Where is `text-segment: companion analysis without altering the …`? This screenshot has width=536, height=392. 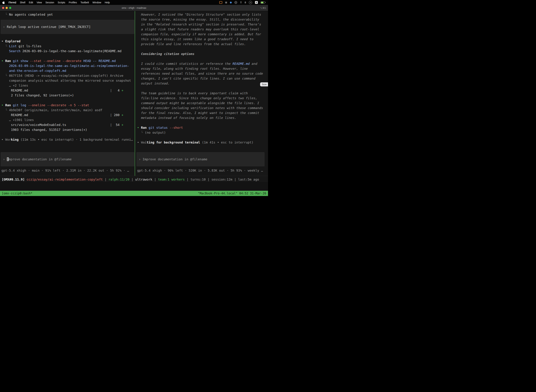 text-segment: companion analysis without altering the … is located at coordinates (66, 81).